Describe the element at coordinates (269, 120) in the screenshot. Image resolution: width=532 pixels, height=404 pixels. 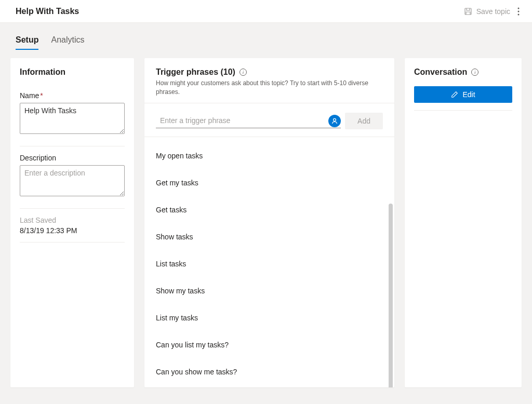
I see `trigger-input-row: Add` at that location.